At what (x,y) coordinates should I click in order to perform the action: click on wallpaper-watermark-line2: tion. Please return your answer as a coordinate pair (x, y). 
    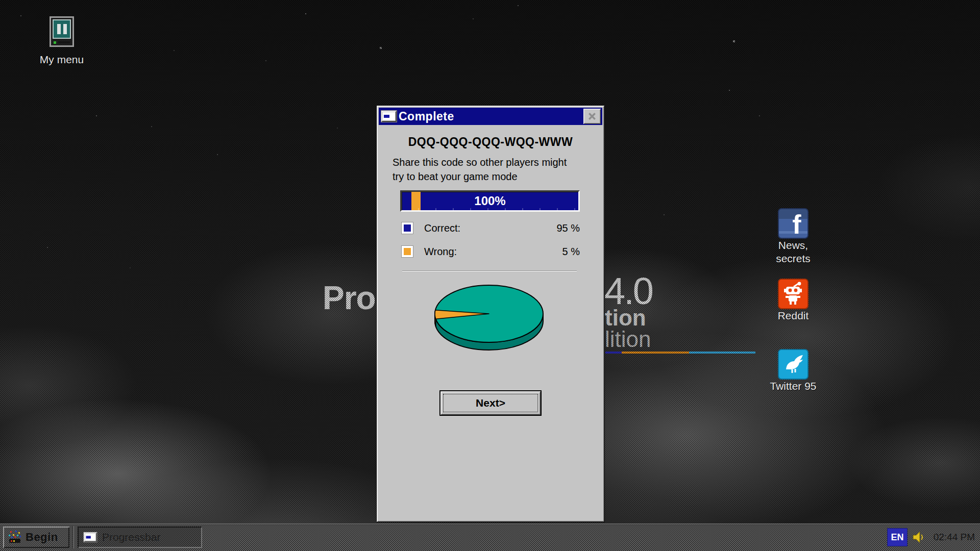
    Looking at the image, I should click on (626, 318).